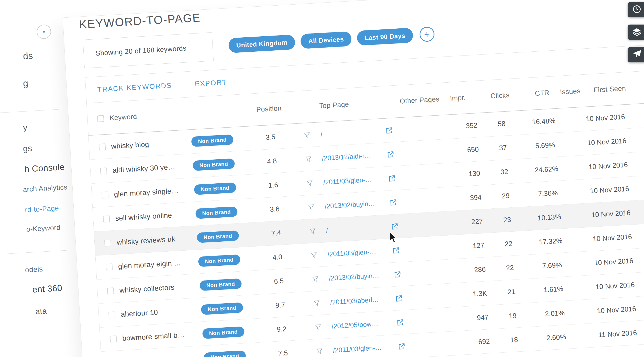 This screenshot has width=644, height=357. I want to click on send-button, so click(636, 55).